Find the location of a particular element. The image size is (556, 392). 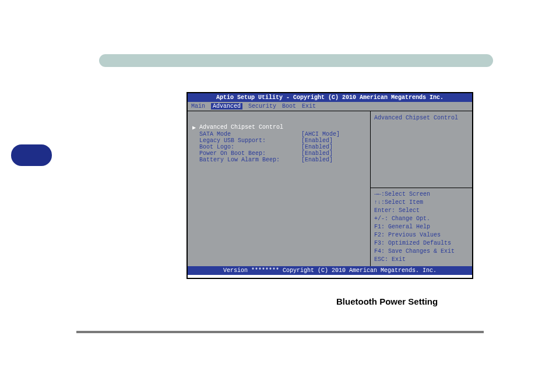

tab-exit: Exit is located at coordinates (309, 106).